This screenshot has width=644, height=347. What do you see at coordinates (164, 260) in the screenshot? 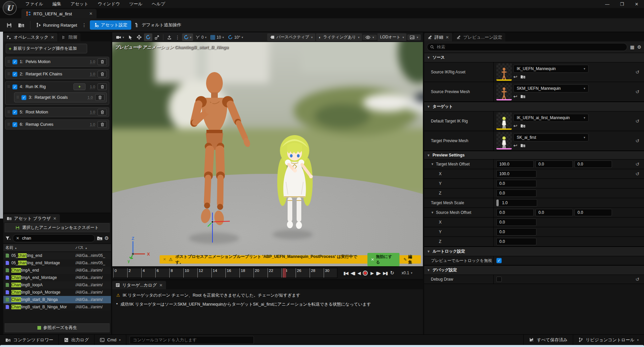
I see `warning-close-icon: ✕` at bounding box center [164, 260].